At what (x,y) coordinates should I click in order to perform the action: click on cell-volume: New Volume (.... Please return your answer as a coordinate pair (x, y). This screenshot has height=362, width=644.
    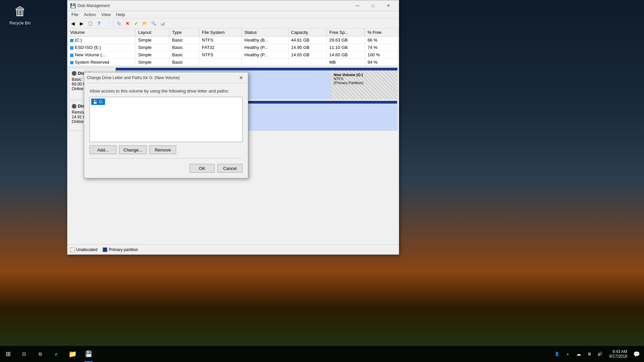
    Looking at the image, I should click on (101, 55).